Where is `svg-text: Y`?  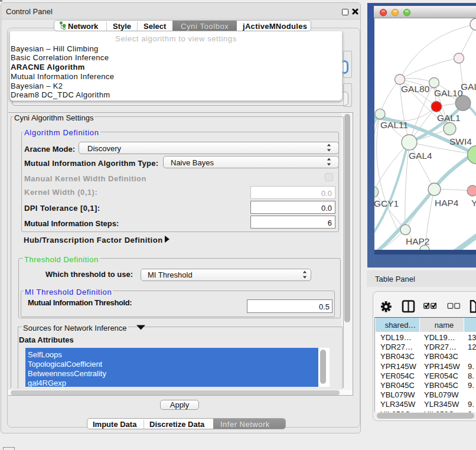 svg-text: Y is located at coordinates (474, 203).